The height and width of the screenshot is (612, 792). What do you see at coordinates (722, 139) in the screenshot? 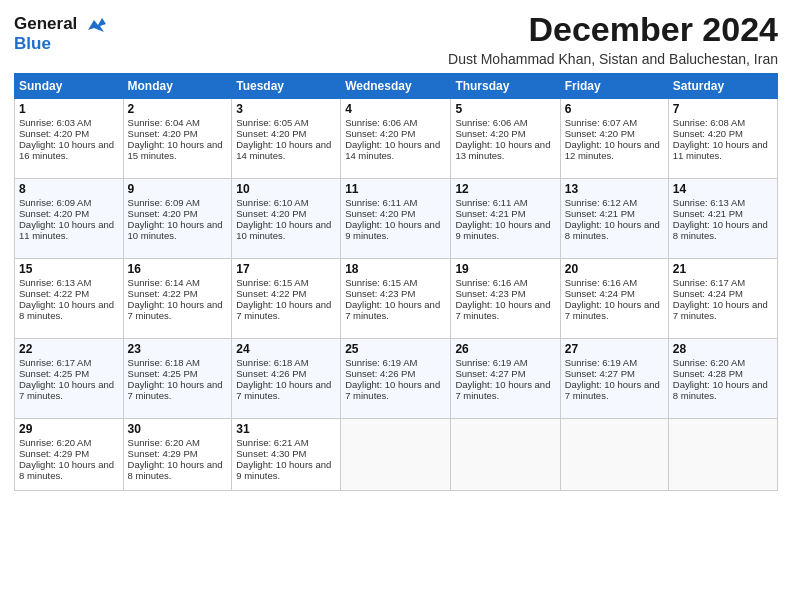
I see `calendar-cell: 7Sunrise: 6:08 AMSunset: 4:20 PMDaylight…` at bounding box center [722, 139].